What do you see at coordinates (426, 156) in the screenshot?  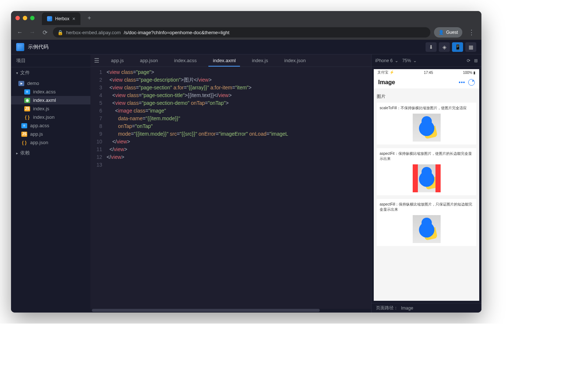 I see `section-title: aspectFit：保持纵横比缩放图片，使图片的长边能完全显示出来` at bounding box center [426, 156].